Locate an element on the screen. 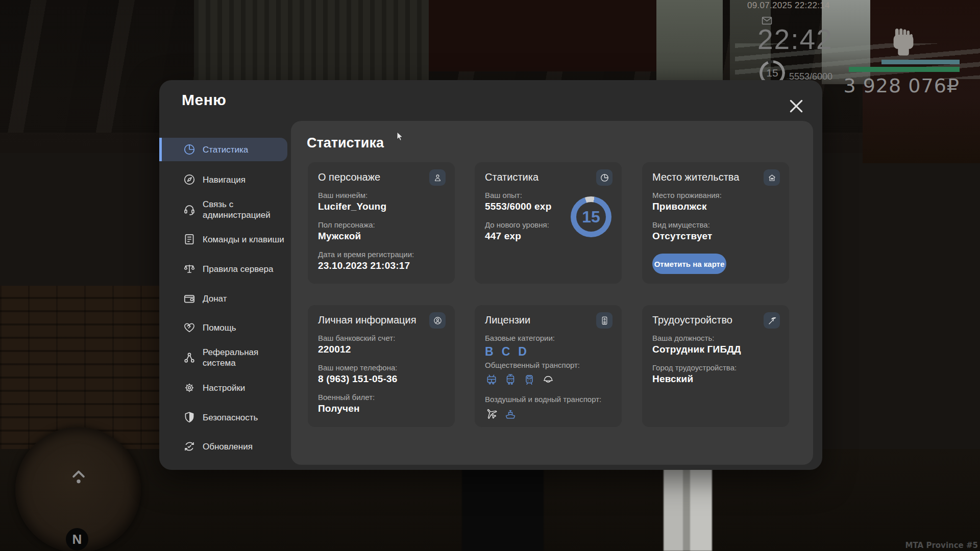 Image resolution: width=980 pixels, height=551 pixels. network-icon is located at coordinates (189, 358).